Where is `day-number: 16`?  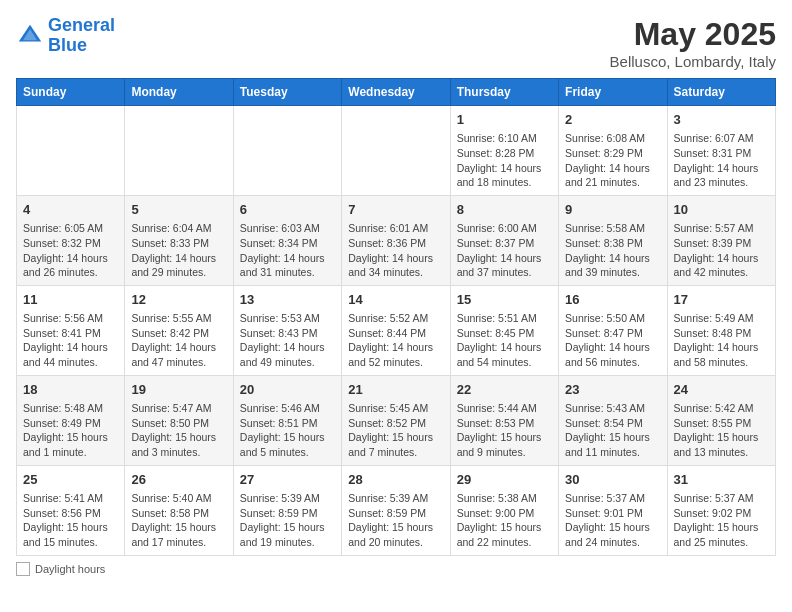 day-number: 16 is located at coordinates (612, 300).